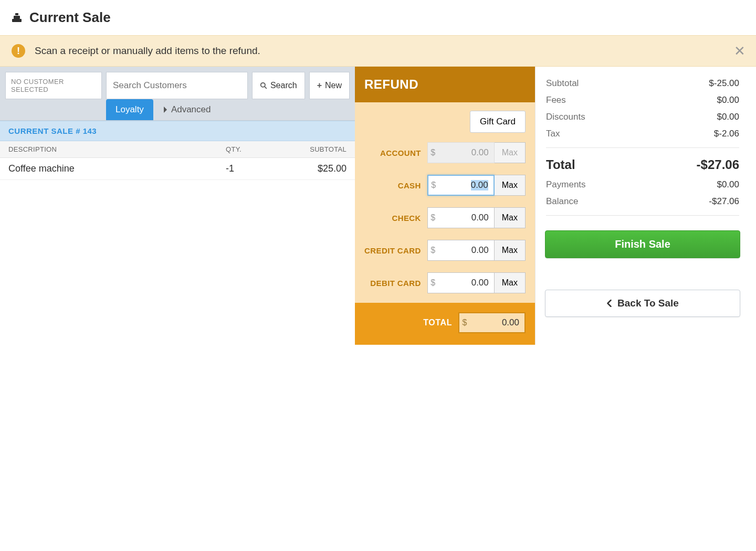  I want to click on value-grand-total: -$27.06, so click(718, 165).